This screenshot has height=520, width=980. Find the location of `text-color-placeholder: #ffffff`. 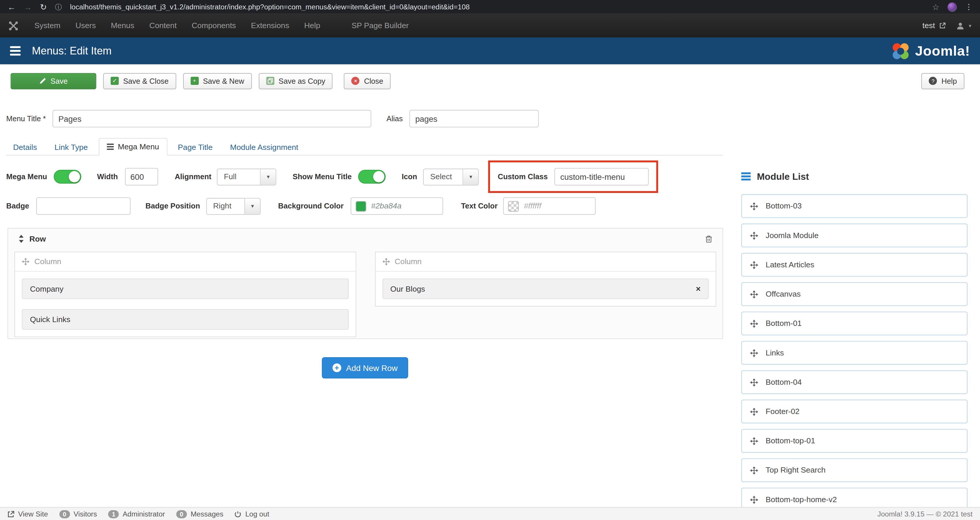

text-color-placeholder: #ffffff is located at coordinates (533, 206).